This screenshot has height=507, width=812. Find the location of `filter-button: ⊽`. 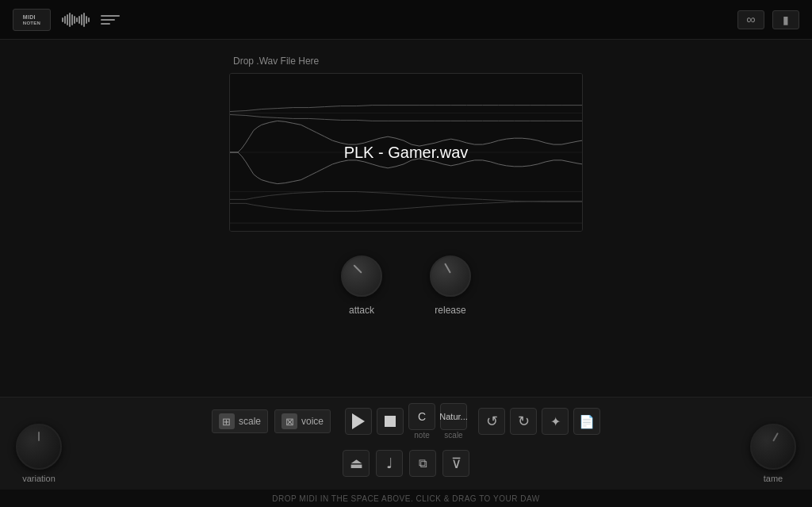

filter-button: ⊽ is located at coordinates (456, 463).